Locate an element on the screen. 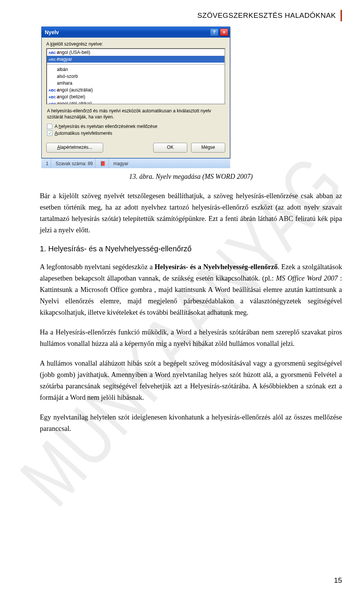 Image resolution: width=364 pixels, height=593 pixels. header-rule is located at coordinates (341, 16).